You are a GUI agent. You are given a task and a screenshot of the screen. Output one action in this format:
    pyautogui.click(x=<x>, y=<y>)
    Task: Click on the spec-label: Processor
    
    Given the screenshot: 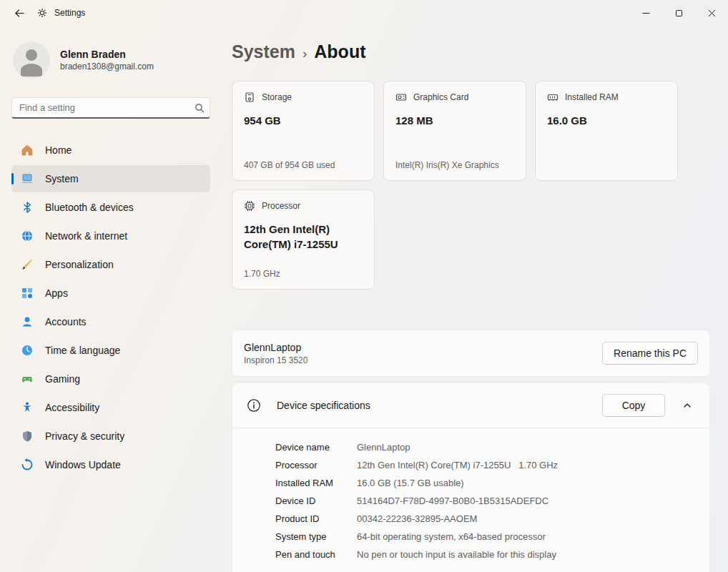 What is the action you would take?
    pyautogui.click(x=316, y=465)
    